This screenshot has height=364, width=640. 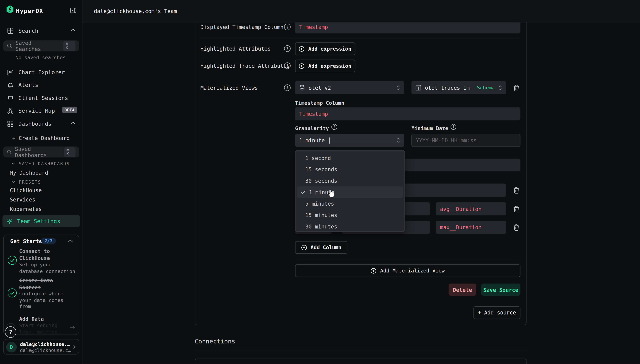 I want to click on page-title: dale@clickhouse.com's Team, so click(x=135, y=11).